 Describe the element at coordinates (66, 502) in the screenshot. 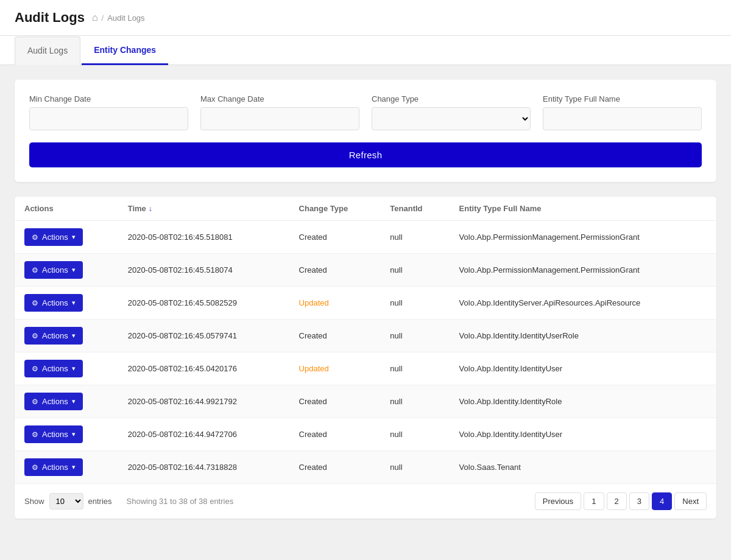

I see `entries-select: 10 25 50 100` at that location.